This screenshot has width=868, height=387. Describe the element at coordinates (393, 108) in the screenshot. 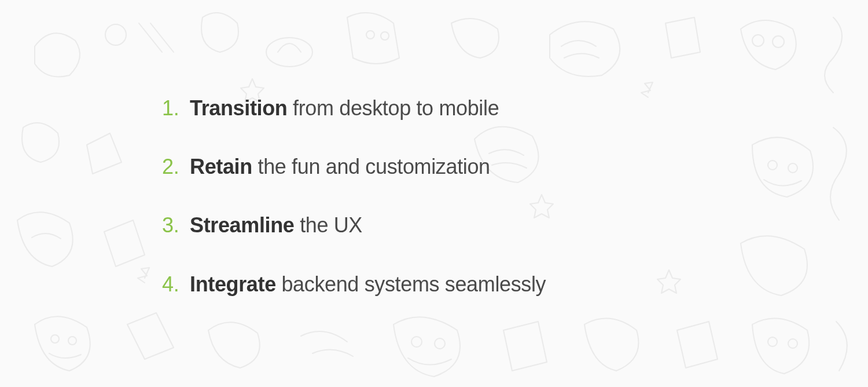

I see `item-rest: from desktop to mobile` at that location.